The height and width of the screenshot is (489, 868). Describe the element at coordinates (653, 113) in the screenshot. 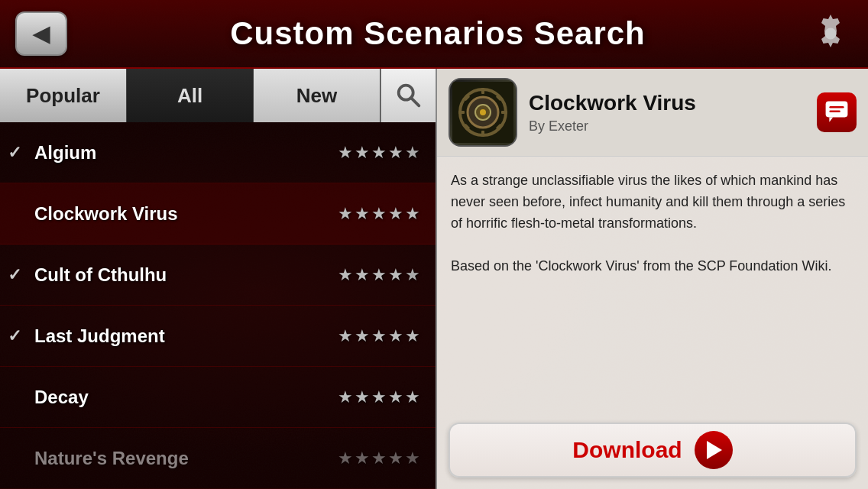

I see `detail-header: Clockwork Virus By Exeter` at that location.